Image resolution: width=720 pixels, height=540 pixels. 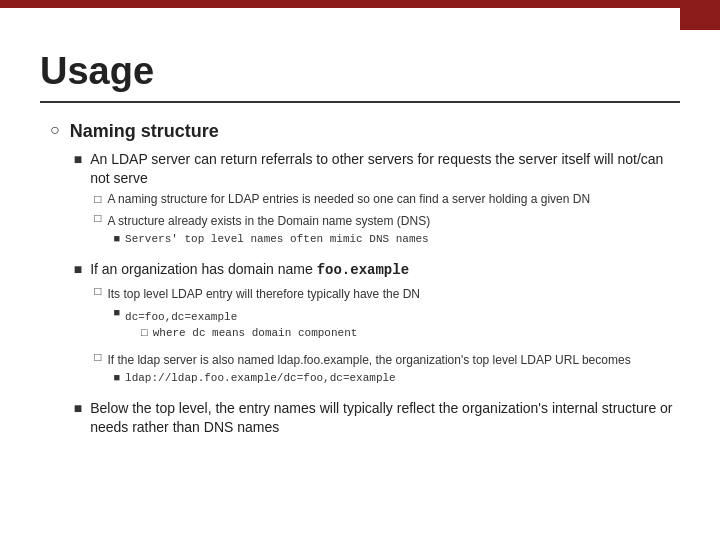 I want to click on bullet-dns-mimic: ■ Servers' top level names often mimic D…, so click(x=272, y=239).